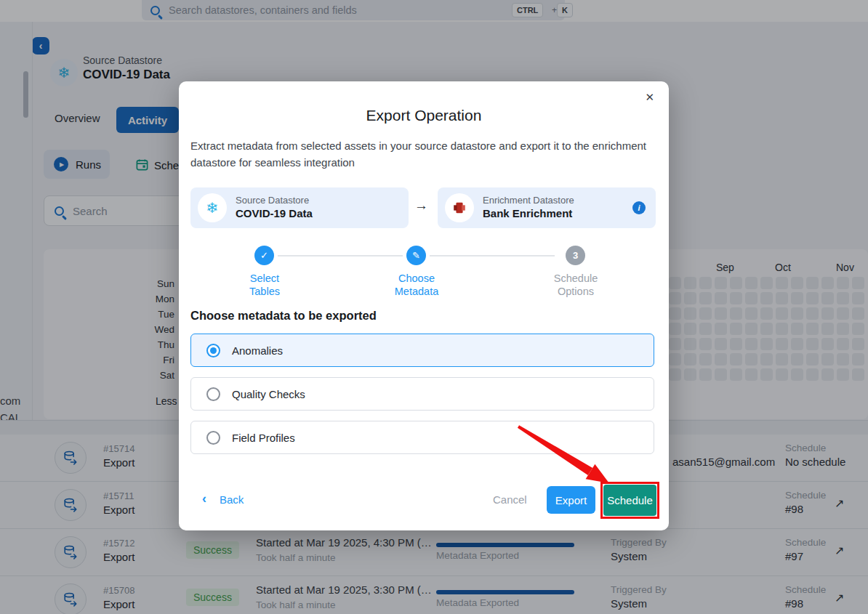 This screenshot has height=614, width=868. What do you see at coordinates (529, 201) in the screenshot?
I see `card-label: Enrichment Datastore` at bounding box center [529, 201].